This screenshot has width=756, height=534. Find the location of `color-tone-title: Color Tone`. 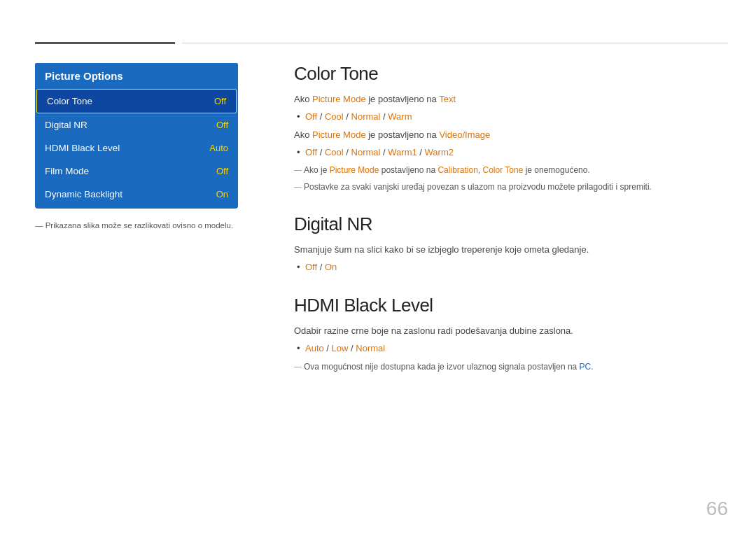

color-tone-title: Color Tone is located at coordinates (511, 74).